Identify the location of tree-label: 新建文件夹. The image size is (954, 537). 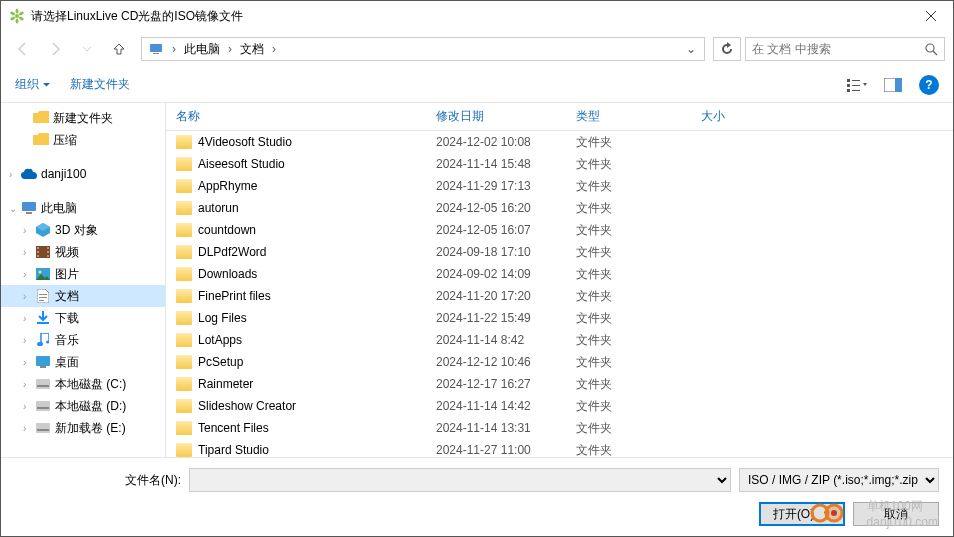
(83, 118).